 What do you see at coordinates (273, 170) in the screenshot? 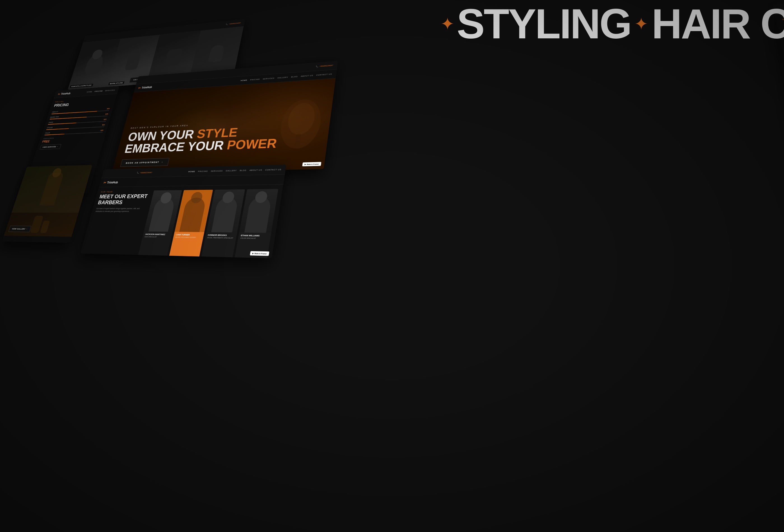
I see `team-nav-contact: CONTACT US` at bounding box center [273, 170].